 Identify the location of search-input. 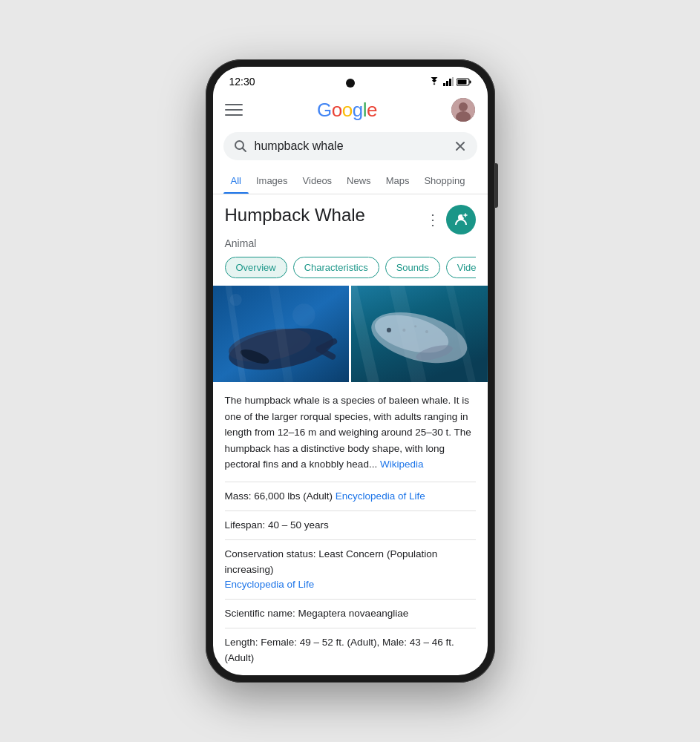
(350, 146).